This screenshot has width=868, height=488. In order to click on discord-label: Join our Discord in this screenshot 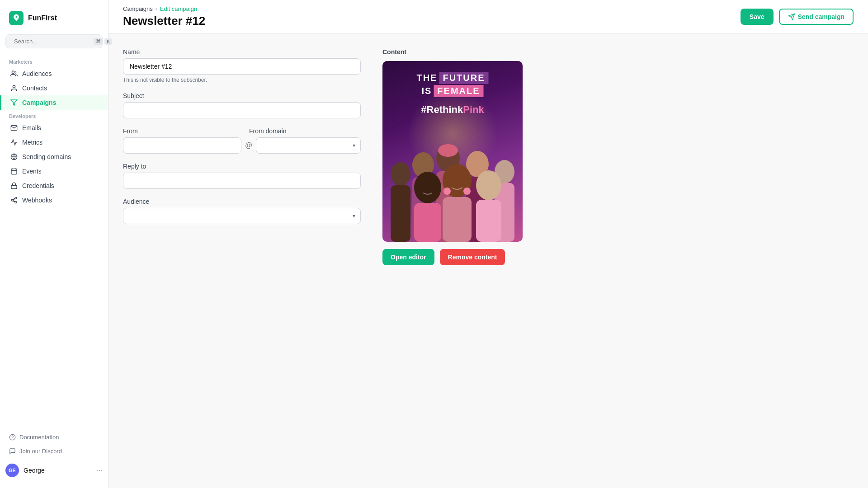, I will do `click(41, 451)`.